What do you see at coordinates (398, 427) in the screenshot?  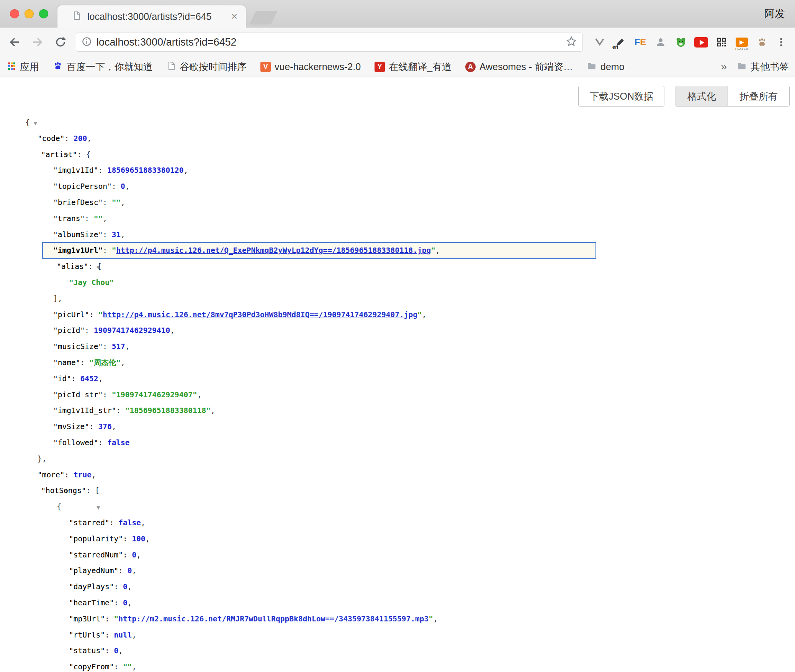 I see `json-line: "mvSize": 376,` at bounding box center [398, 427].